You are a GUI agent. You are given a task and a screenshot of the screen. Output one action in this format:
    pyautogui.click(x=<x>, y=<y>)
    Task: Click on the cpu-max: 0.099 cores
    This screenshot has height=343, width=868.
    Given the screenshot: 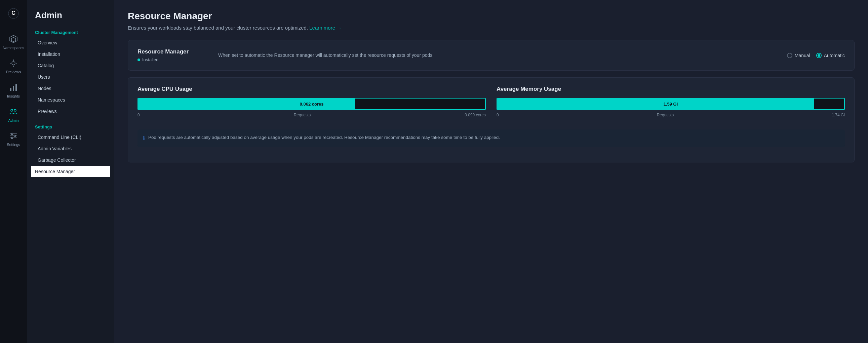 What is the action you would take?
    pyautogui.click(x=475, y=115)
    